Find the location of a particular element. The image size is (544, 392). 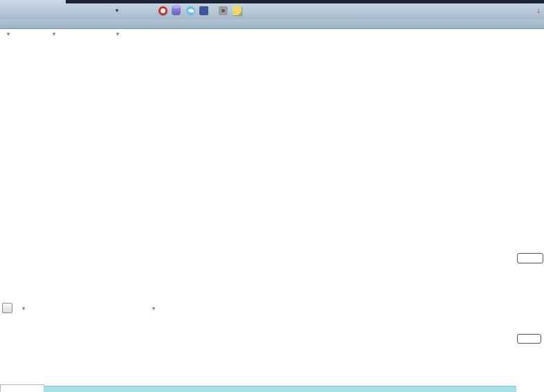

scrollbar-corner is located at coordinates (22, 389).